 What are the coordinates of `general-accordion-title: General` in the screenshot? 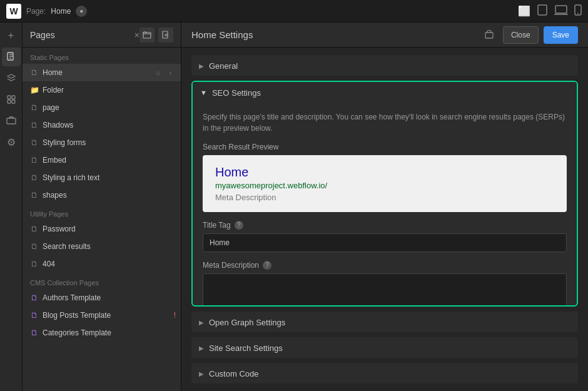 It's located at (223, 66).